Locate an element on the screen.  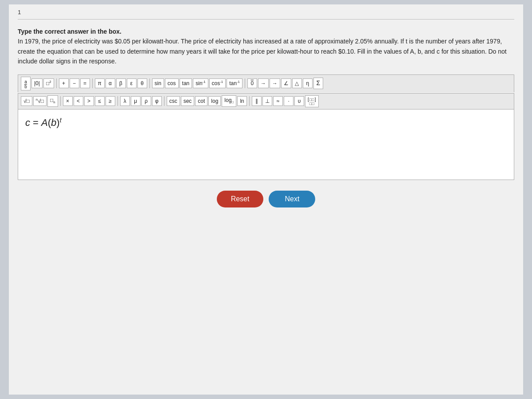
toolbar-lt: < is located at coordinates (78, 101).